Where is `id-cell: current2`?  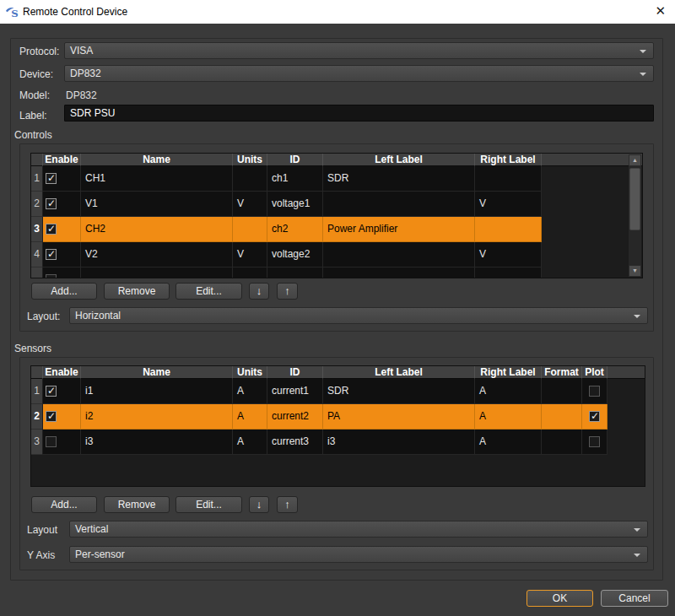 id-cell: current2 is located at coordinates (295, 417).